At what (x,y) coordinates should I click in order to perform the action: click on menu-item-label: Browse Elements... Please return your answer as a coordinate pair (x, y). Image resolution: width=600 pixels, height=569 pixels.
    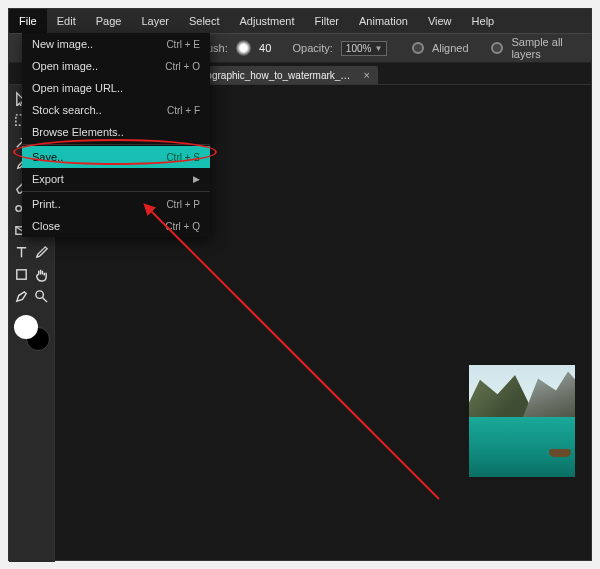
    Looking at the image, I should click on (78, 132).